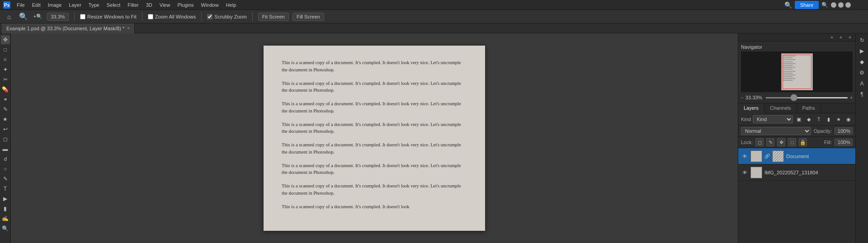 The width and height of the screenshot is (868, 243). What do you see at coordinates (851, 98) in the screenshot?
I see `zoom-in-icon: +` at bounding box center [851, 98].